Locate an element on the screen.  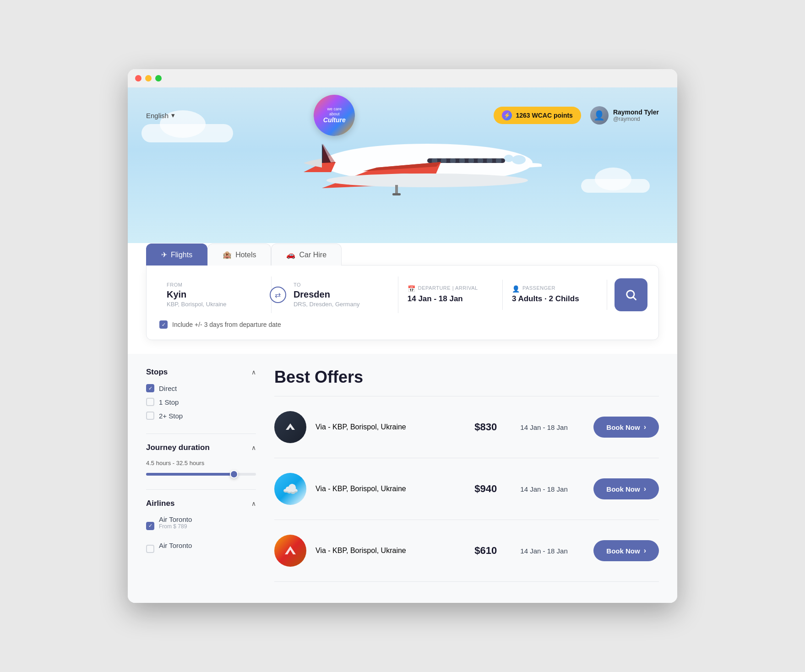
duration-slider-thumb is located at coordinates (234, 474).